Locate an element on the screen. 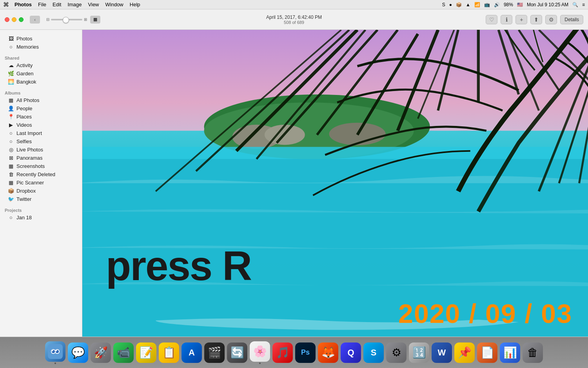 Image resolution: width=588 pixels, height=368 pixels. search-icon: 🔍 is located at coordinates (575, 5).